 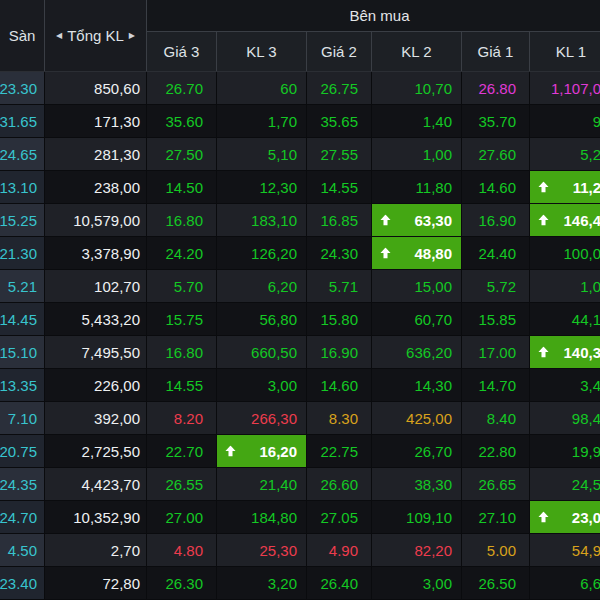 I want to click on bid-volume-3-cell: 184,80, so click(x=262, y=518).